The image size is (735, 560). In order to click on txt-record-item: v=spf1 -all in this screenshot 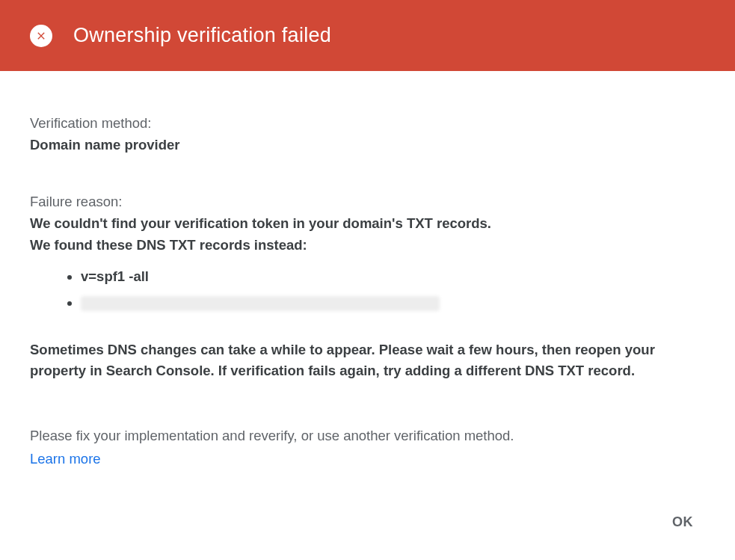, I will do `click(393, 277)`.